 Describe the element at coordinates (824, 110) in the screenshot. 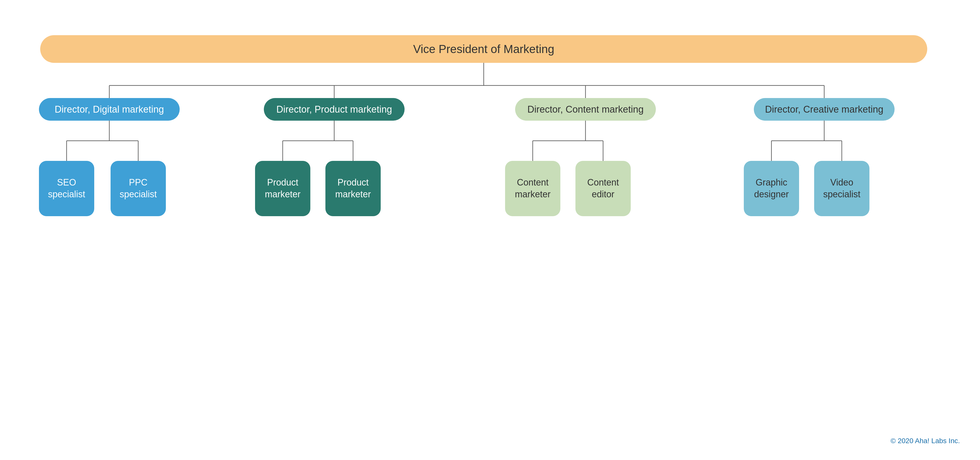

I see `director-creative-label: Director, Creative marketing` at that location.